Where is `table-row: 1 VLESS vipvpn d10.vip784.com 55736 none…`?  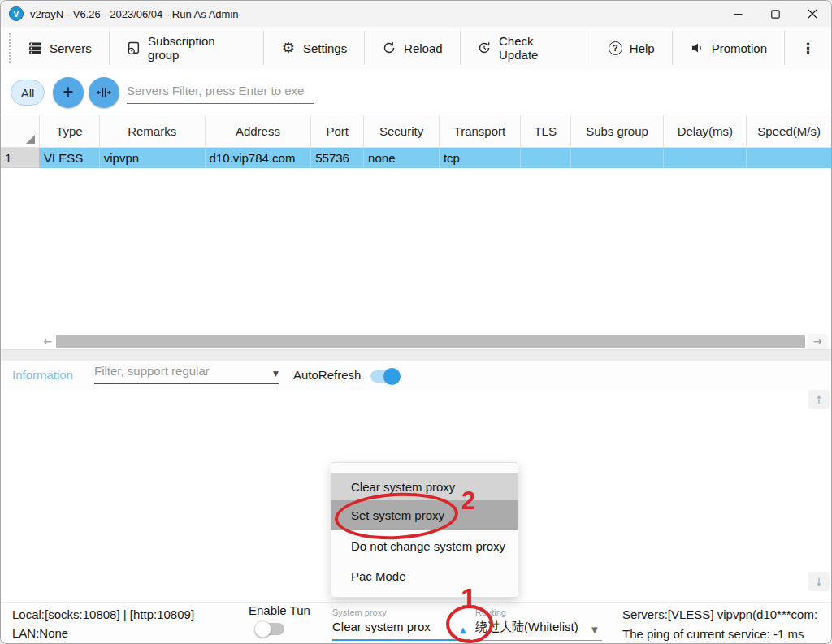
table-row: 1 VLESS vipvpn d10.vip784.com 55736 none… is located at coordinates (416, 158).